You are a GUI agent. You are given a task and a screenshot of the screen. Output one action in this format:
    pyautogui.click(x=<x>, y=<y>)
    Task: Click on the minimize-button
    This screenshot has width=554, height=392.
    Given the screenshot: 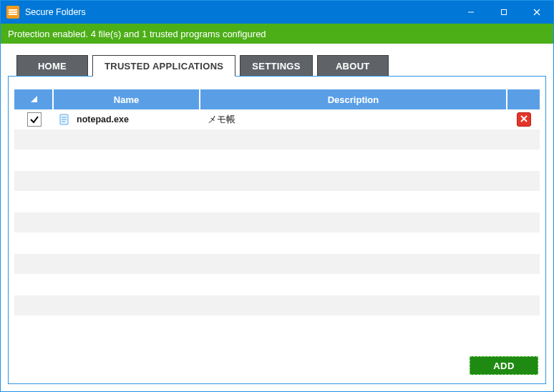 What is the action you would take?
    pyautogui.click(x=471, y=12)
    